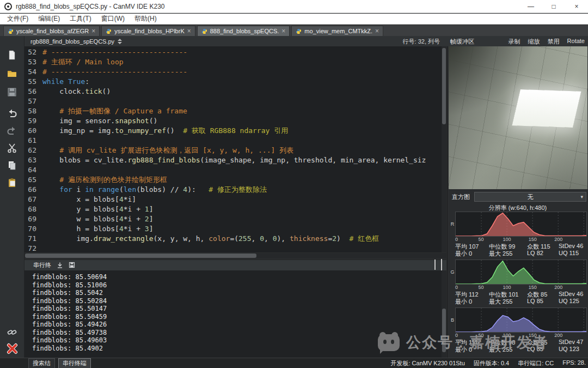 The width and height of the screenshot is (588, 368). I want to click on popout-terminal-button, so click(442, 266).